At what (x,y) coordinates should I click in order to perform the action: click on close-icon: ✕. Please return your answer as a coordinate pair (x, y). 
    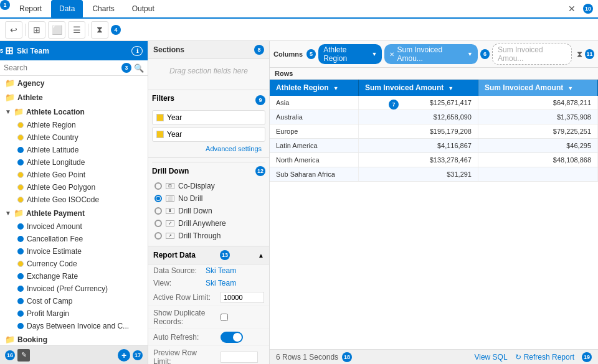
    Looking at the image, I should click on (572, 9).